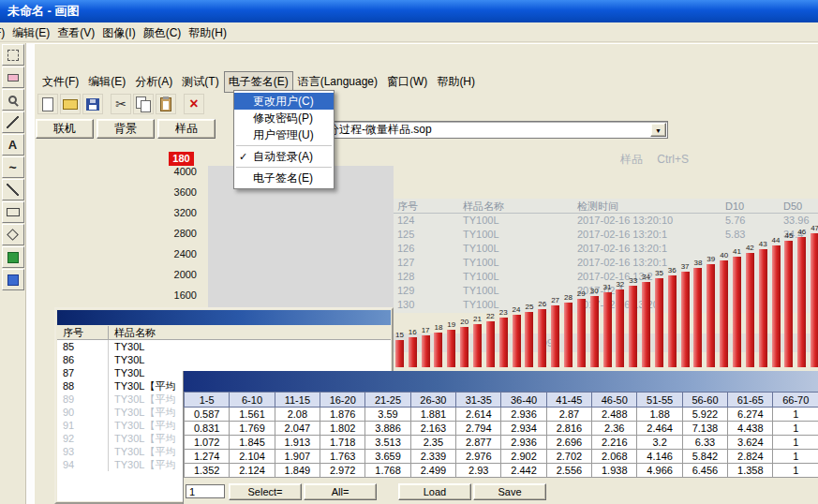 This screenshot has width=818, height=504. I want to click on app-menu-item-3: 测试(T), so click(201, 82).